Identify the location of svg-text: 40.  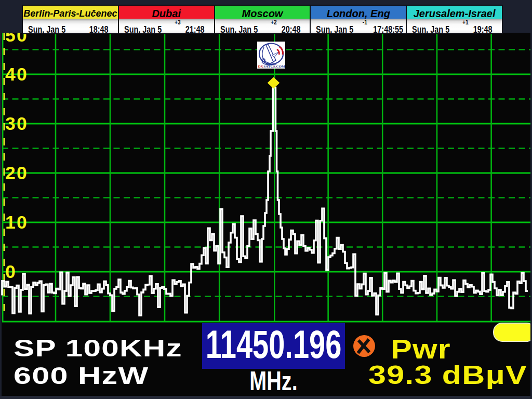
(17, 74).